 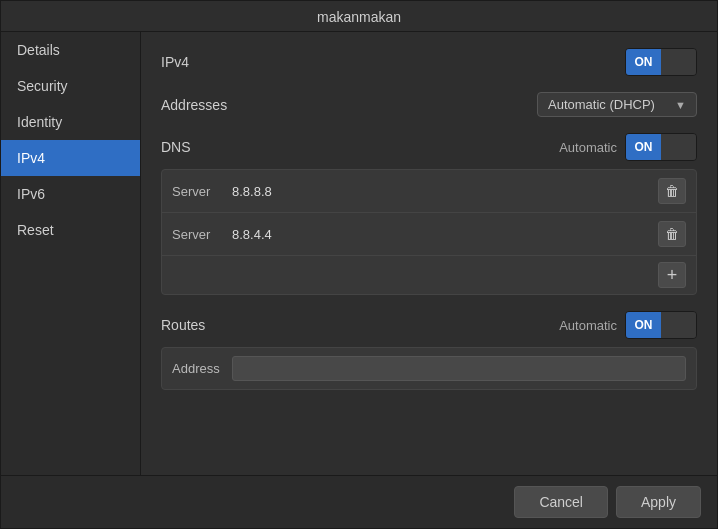 I want to click on routes-toggle-on: ON, so click(x=644, y=325).